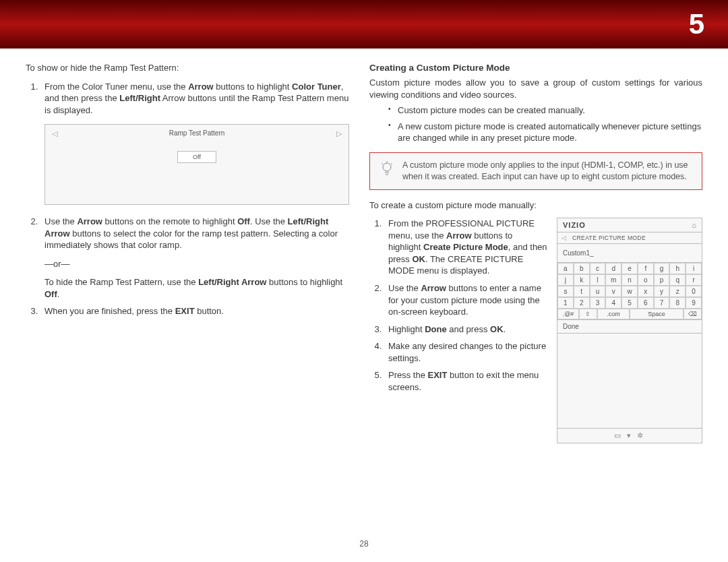  Describe the element at coordinates (677, 280) in the screenshot. I see `key-q: q` at that location.